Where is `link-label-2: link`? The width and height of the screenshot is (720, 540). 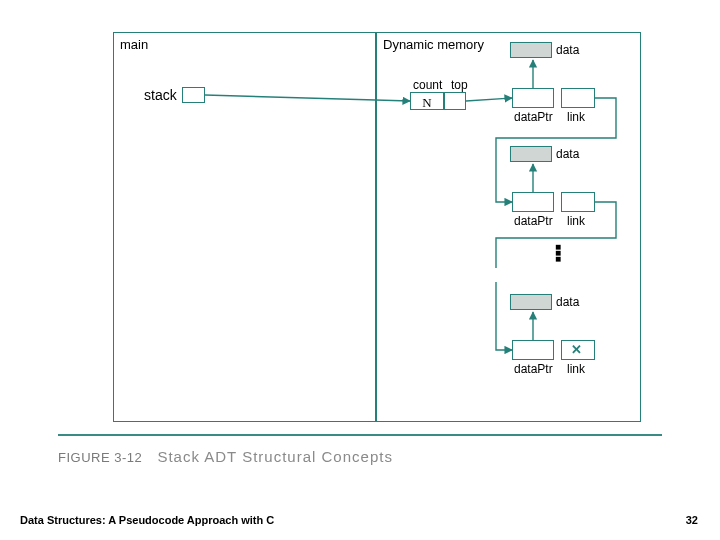
link-label-2: link is located at coordinates (576, 221).